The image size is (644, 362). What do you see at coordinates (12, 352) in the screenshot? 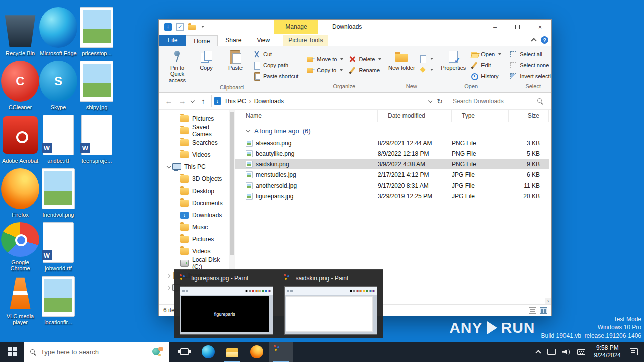
I see `start-button` at bounding box center [12, 352].